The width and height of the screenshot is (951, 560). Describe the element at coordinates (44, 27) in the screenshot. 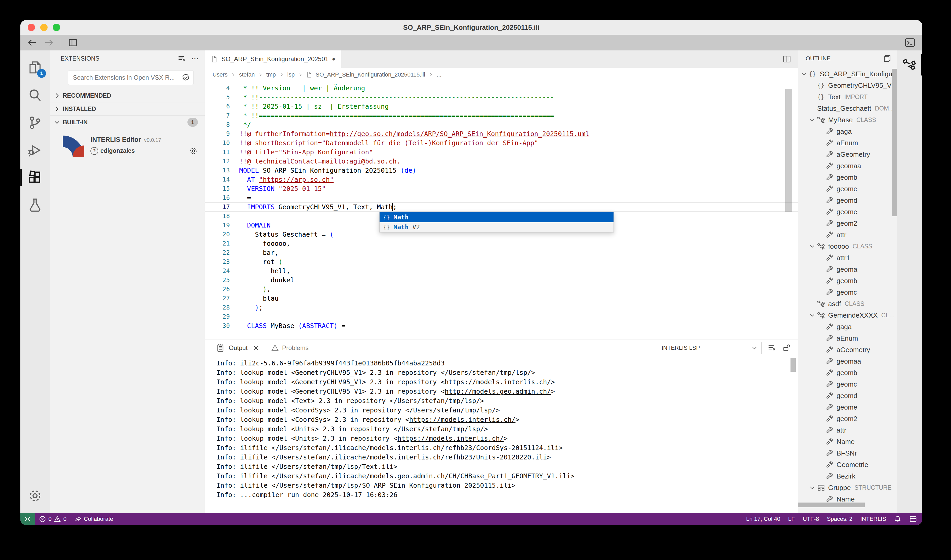

I see `minimize-window-button` at that location.